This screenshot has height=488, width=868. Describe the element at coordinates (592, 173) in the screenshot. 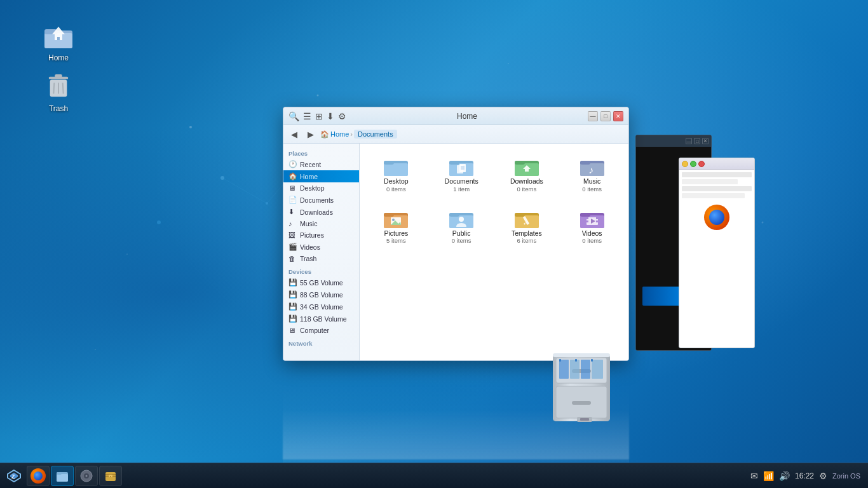

I see `file-item-music: ♪ Music 0 items` at that location.